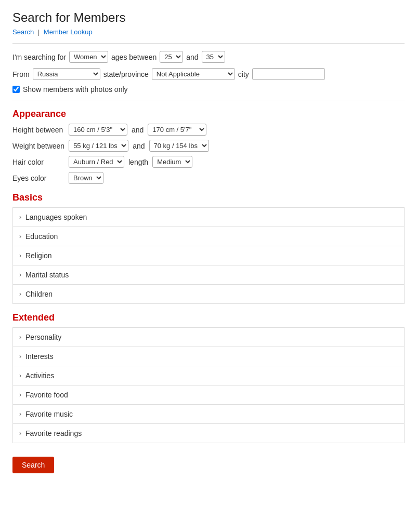  What do you see at coordinates (208, 57) in the screenshot?
I see `searching-for-row: I'm searching for Women Men Anyone ages …` at bounding box center [208, 57].